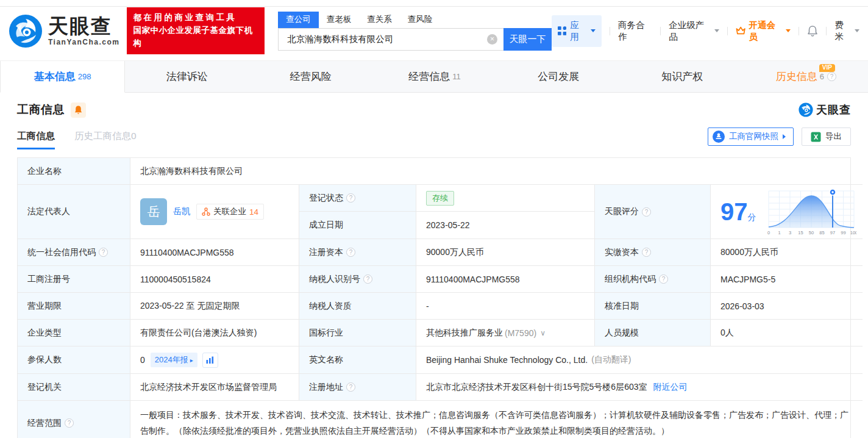  I want to click on english-name-label: 英文名称, so click(358, 360).